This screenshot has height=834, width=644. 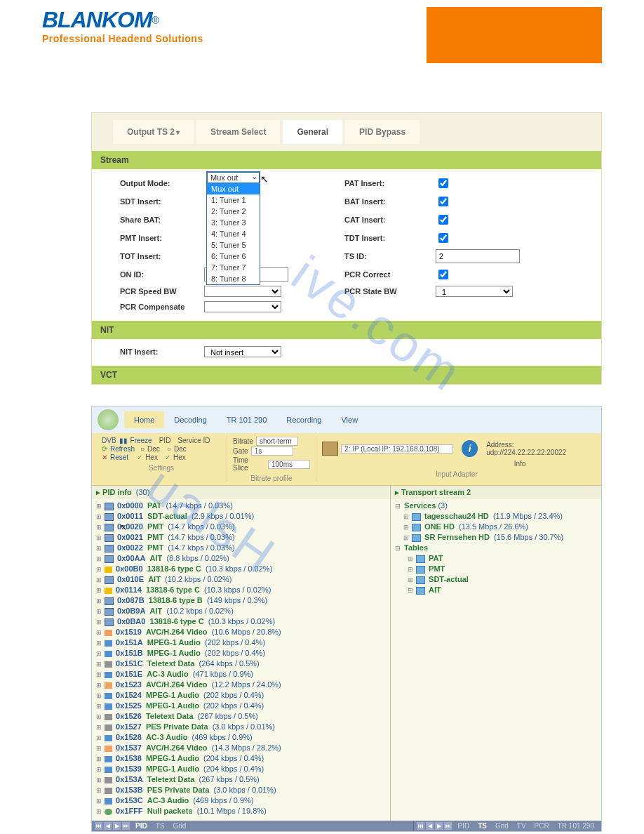 What do you see at coordinates (277, 441) in the screenshot?
I see `bitrate-select: short-term` at bounding box center [277, 441].